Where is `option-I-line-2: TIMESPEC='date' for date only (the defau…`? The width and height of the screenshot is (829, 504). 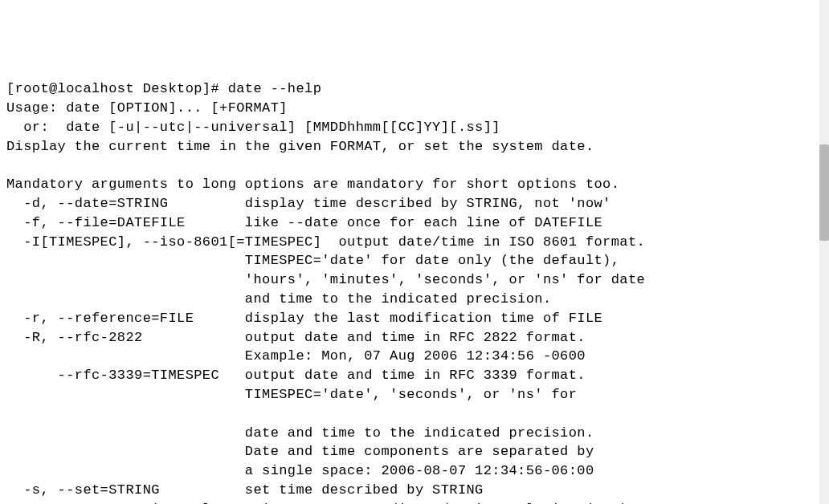
option-I-line-2: TIMESPEC='date' for date only (the defau… is located at coordinates (313, 260).